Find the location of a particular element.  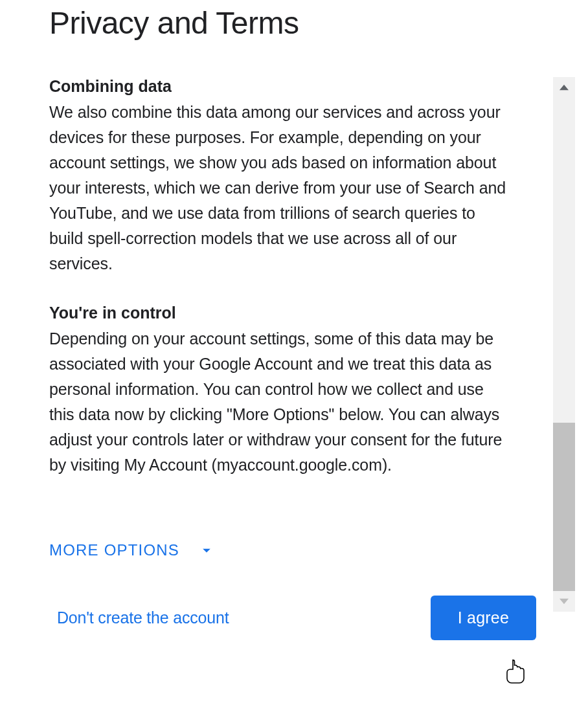

scroll-down-arrow-icon is located at coordinates (564, 601).